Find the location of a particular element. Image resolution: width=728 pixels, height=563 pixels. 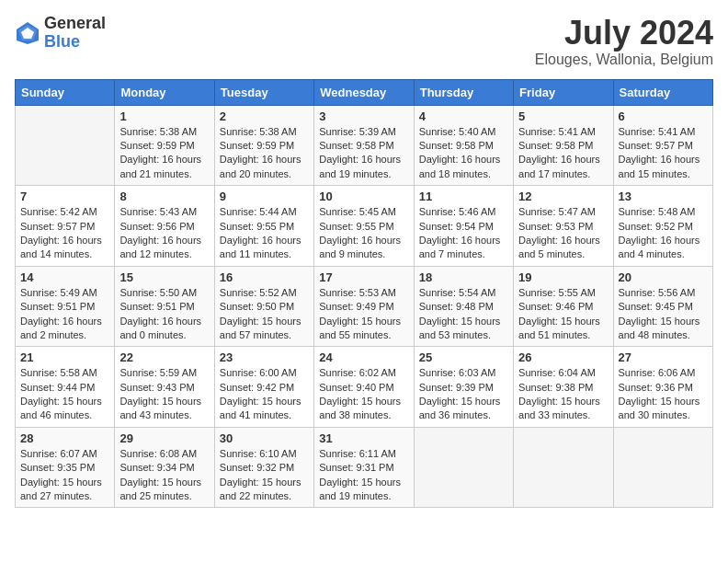

calendar-cell: 2Sunrise: 5:38 AMSunset: 9:59 PMDaylight… is located at coordinates (264, 145).